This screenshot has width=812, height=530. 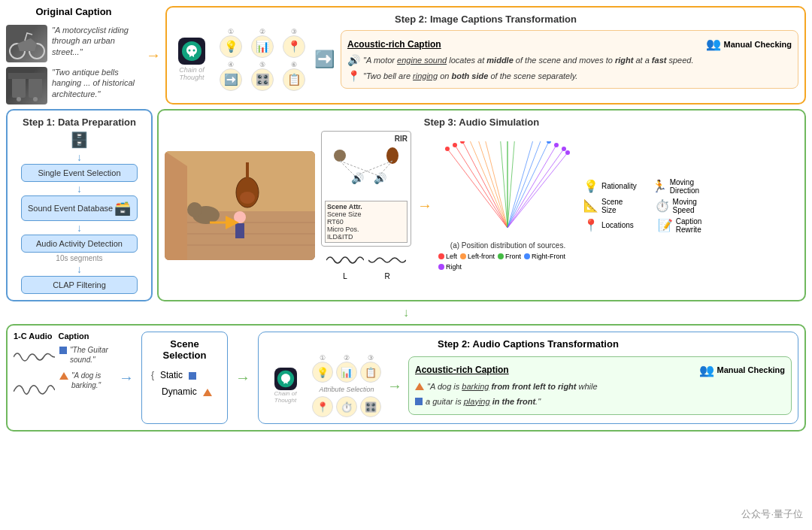 What do you see at coordinates (262, 76) in the screenshot?
I see `step-icon-5: ⑤ 🎛️` at bounding box center [262, 76].